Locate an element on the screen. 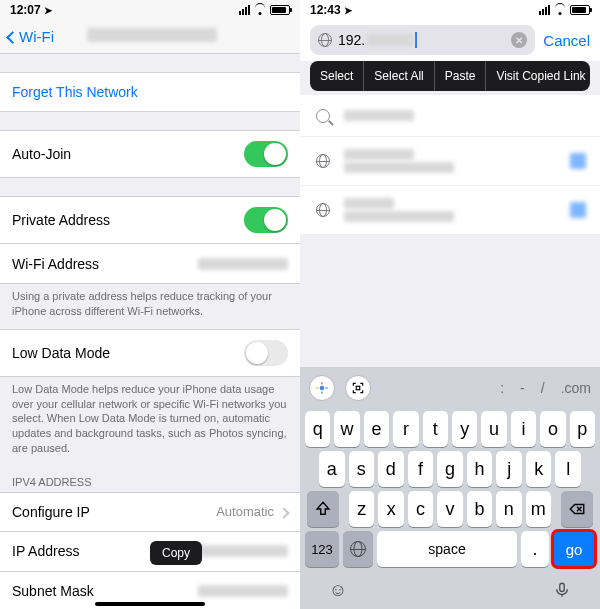  key-p: p is located at coordinates (582, 429).